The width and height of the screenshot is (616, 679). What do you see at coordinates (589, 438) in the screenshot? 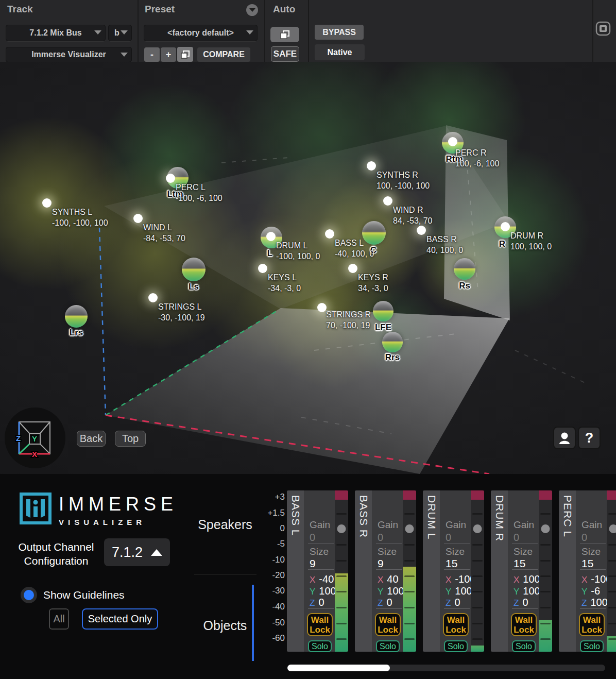
I see `help-button: ?` at bounding box center [589, 438].